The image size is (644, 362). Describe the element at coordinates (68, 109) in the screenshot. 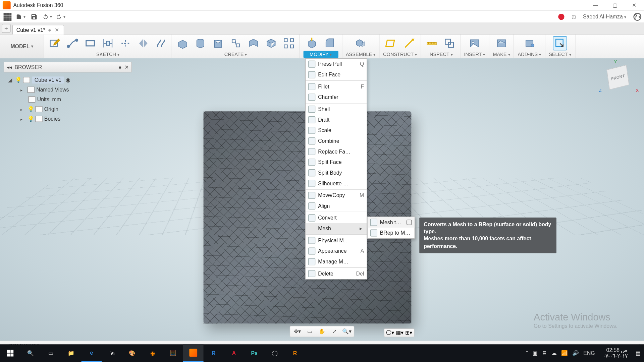

I see `browser-node-origin: 💡 Origin` at that location.